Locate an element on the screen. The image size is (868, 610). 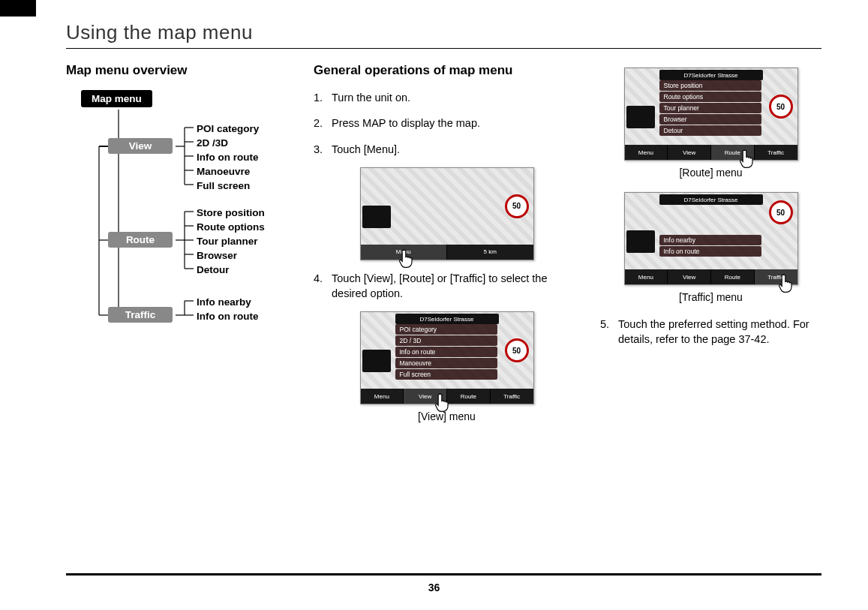
step-5: 5.Touch the preferred setting method. Fo… is located at coordinates (711, 332).